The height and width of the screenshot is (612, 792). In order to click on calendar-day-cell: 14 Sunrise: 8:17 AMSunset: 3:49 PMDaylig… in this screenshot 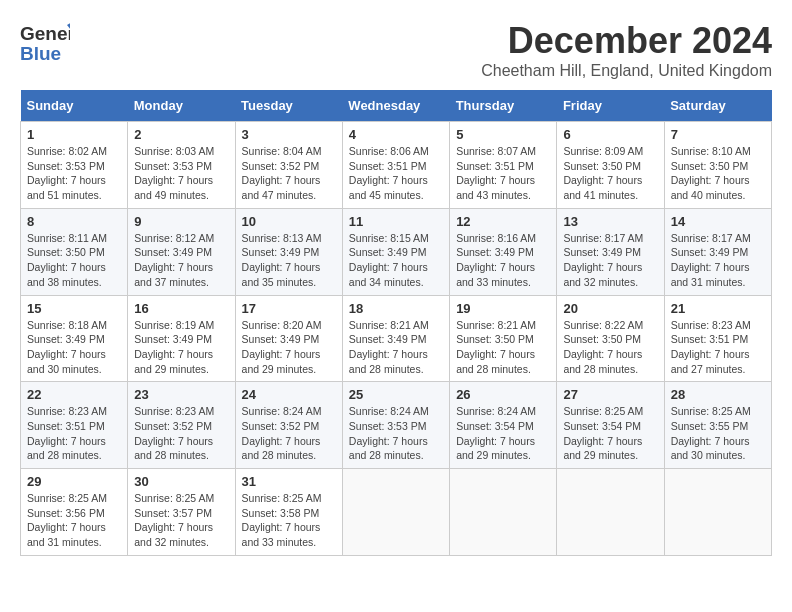, I will do `click(718, 252)`.